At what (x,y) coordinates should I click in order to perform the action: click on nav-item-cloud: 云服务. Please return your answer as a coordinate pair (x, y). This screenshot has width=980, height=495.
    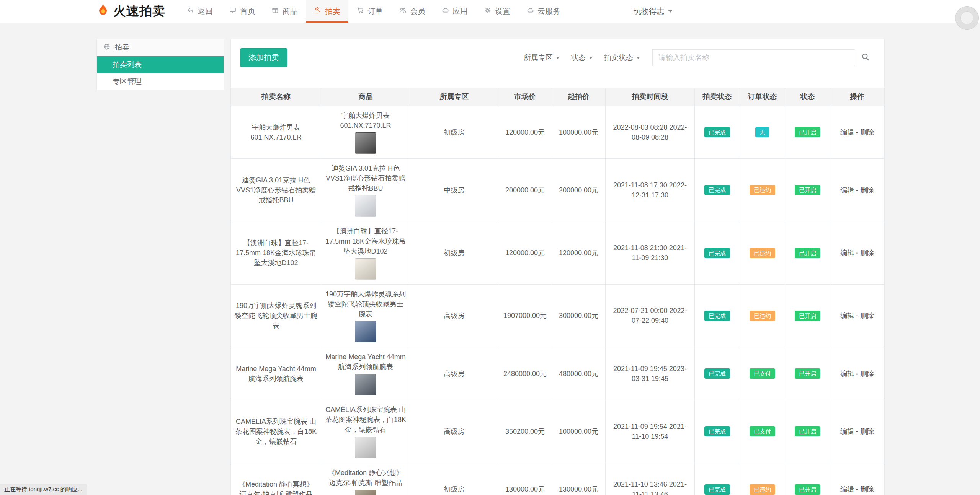
    Looking at the image, I should click on (544, 11).